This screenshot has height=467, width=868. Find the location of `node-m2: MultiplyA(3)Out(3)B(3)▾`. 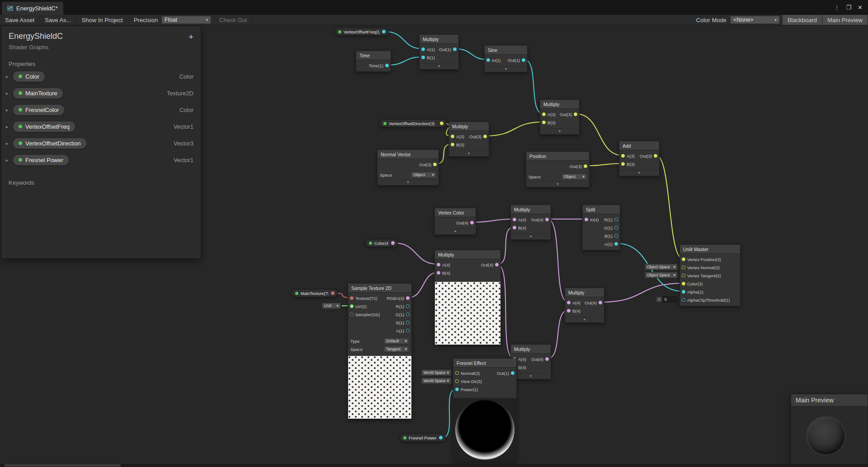

node-m2: MultiplyA(3)Out(3)B(3)▾ is located at coordinates (560, 117).